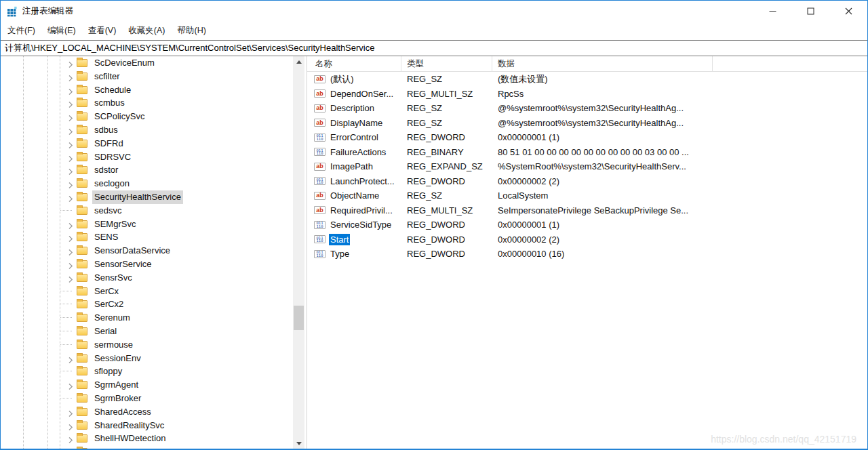 This screenshot has width=868, height=450. Describe the element at coordinates (146, 438) in the screenshot. I see `tree-item: ShellHWDetection` at that location.